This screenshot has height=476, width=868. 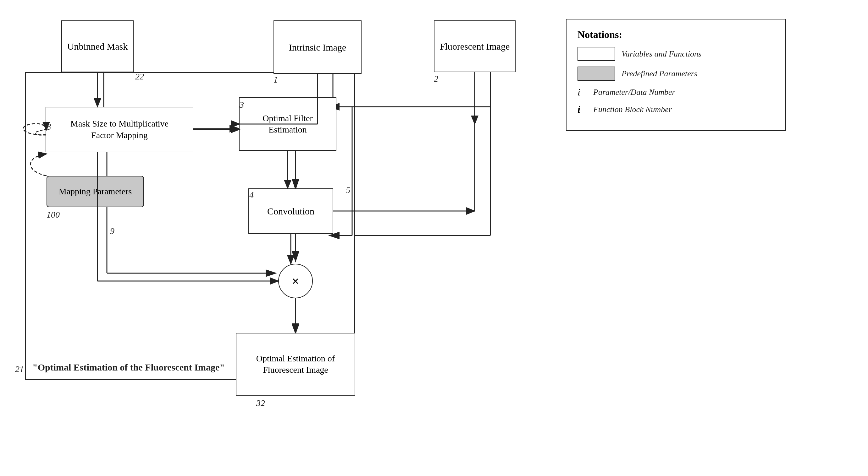 I want to click on notation-row-variables: Variables and Functions, so click(x=676, y=54).